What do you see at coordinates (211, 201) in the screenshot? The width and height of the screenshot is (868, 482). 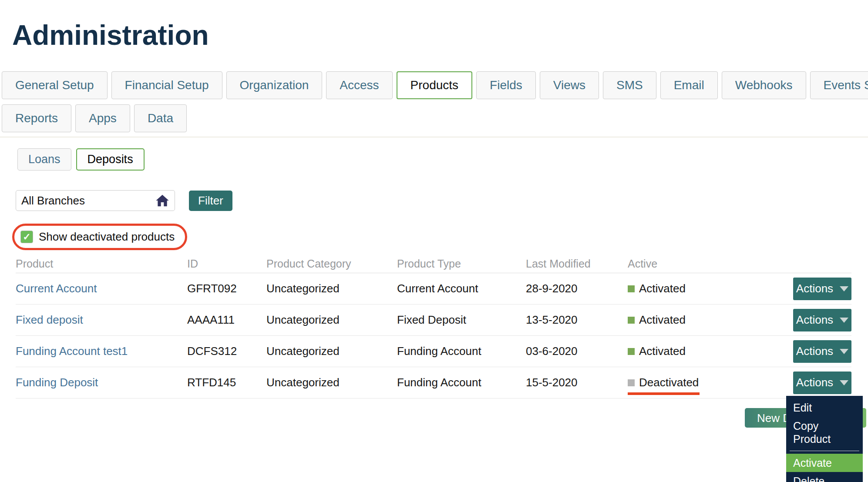 I see `filter-button: Filter` at bounding box center [211, 201].